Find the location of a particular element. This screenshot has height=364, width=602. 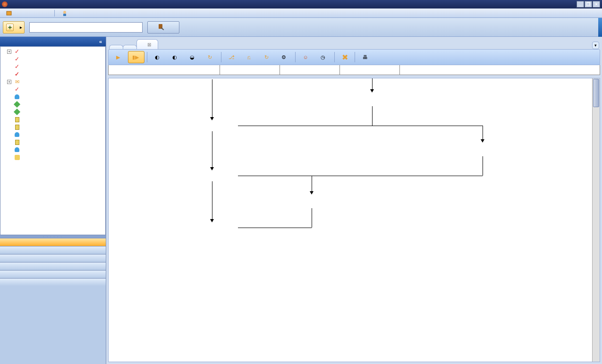

menubar is located at coordinates (301, 13).